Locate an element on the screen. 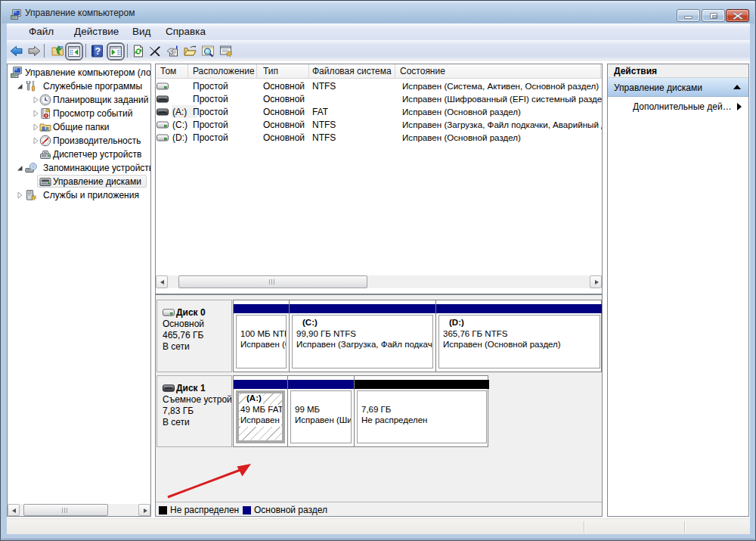  partition-1-0: (A:)49 МБ FATИсправен is located at coordinates (260, 412).